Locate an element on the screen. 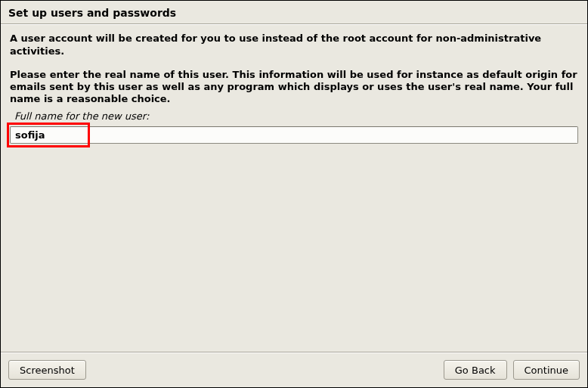  continue-button: Continue is located at coordinates (546, 370).